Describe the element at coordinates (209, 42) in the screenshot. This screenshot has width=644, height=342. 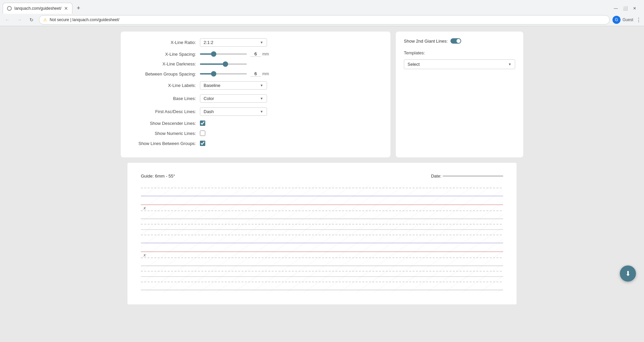
I see `xline-ratio-value: 2:1:2` at that location.